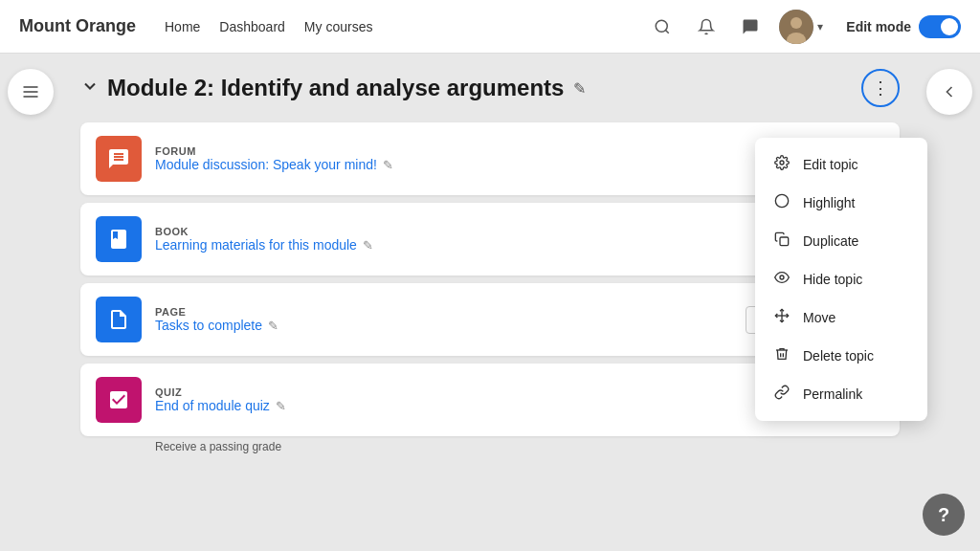 The image size is (980, 551). Describe the element at coordinates (782, 316) in the screenshot. I see `move-svg-icon` at that location.